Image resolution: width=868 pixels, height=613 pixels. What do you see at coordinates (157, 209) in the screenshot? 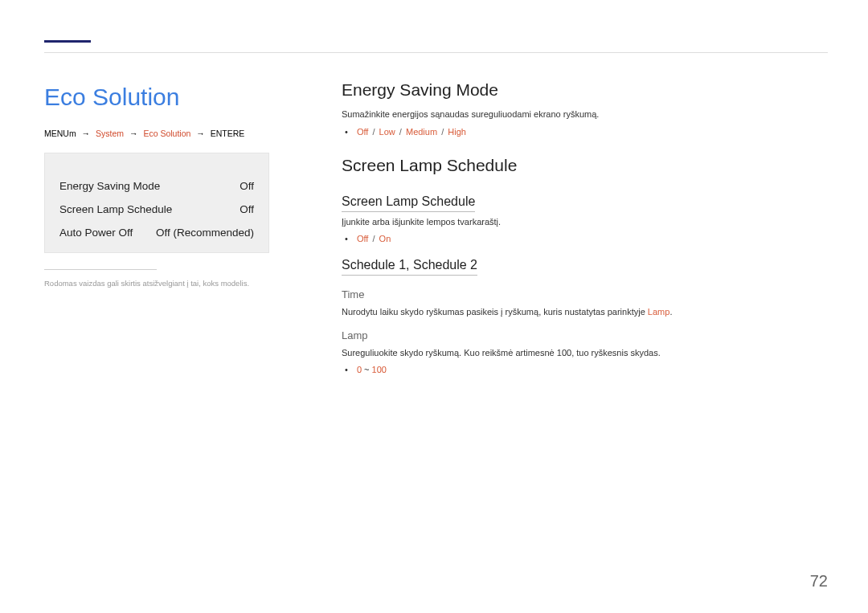
I see `panel-row: Screen Lamp Schedule Off` at bounding box center [157, 209].